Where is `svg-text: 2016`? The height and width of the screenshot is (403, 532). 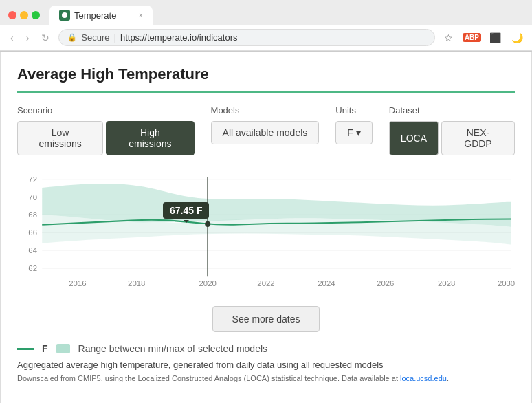 svg-text: 2016 is located at coordinates (77, 283).